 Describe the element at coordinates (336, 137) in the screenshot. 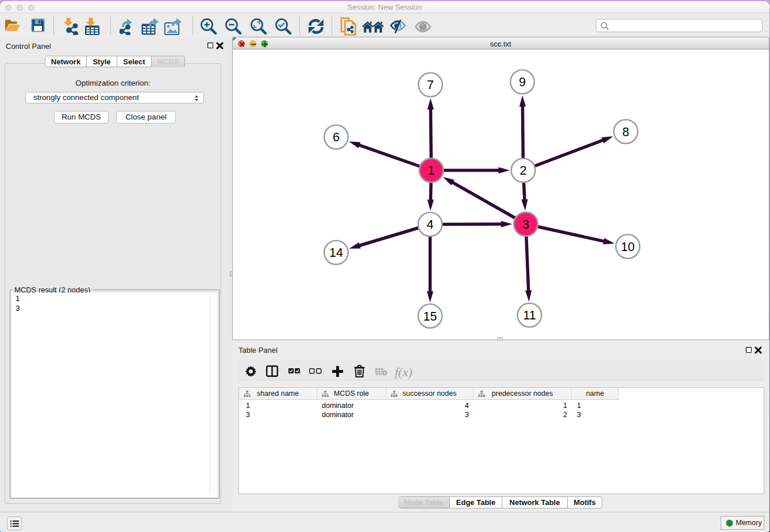

I see `svg-text: 6` at that location.